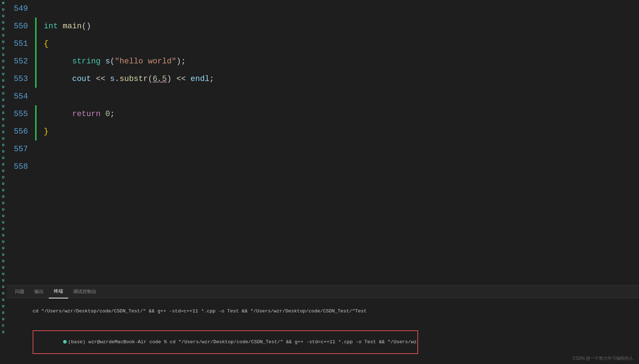  What do you see at coordinates (323, 79) in the screenshot?
I see `code-line-553: 553 cout << s.substr(6,5) << endl;` at bounding box center [323, 79].